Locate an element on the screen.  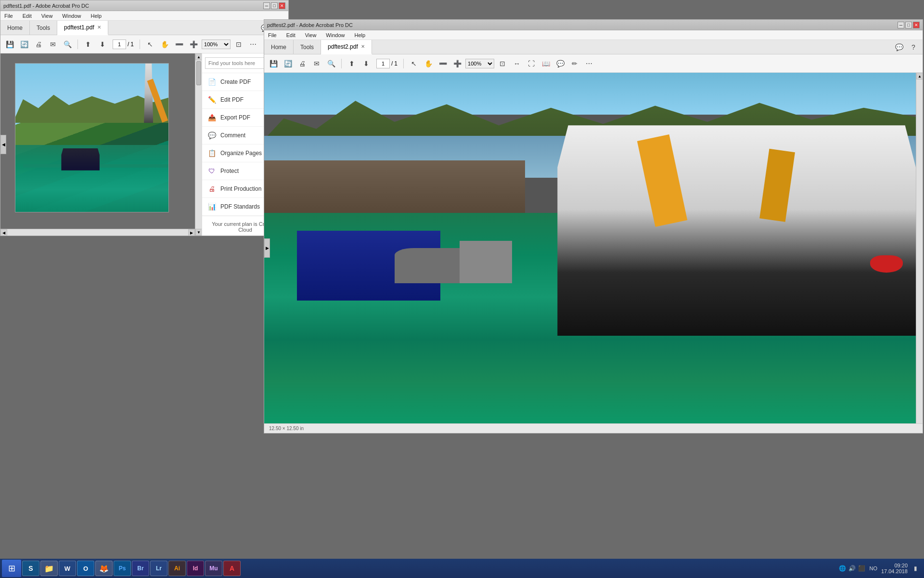
taskbar-clock: 09:20 17.04.2018 is located at coordinates (894, 568).